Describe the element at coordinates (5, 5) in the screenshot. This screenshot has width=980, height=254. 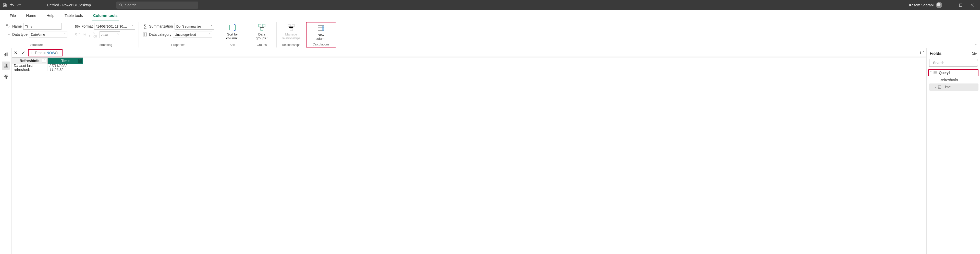
I see `save-icon` at that location.